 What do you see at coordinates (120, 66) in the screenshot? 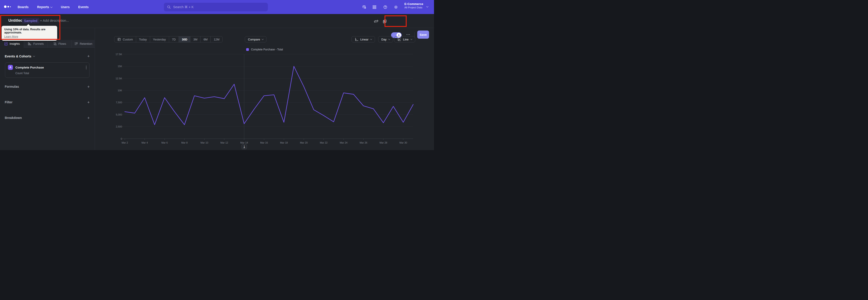
I see `svg-text: 15K` at bounding box center [120, 66].